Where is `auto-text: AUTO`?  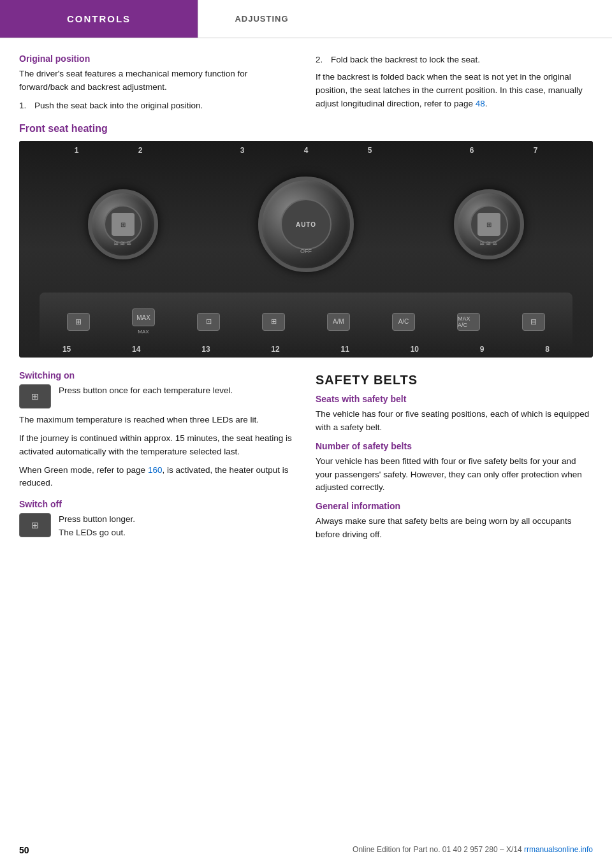
auto-text: AUTO is located at coordinates (306, 224).